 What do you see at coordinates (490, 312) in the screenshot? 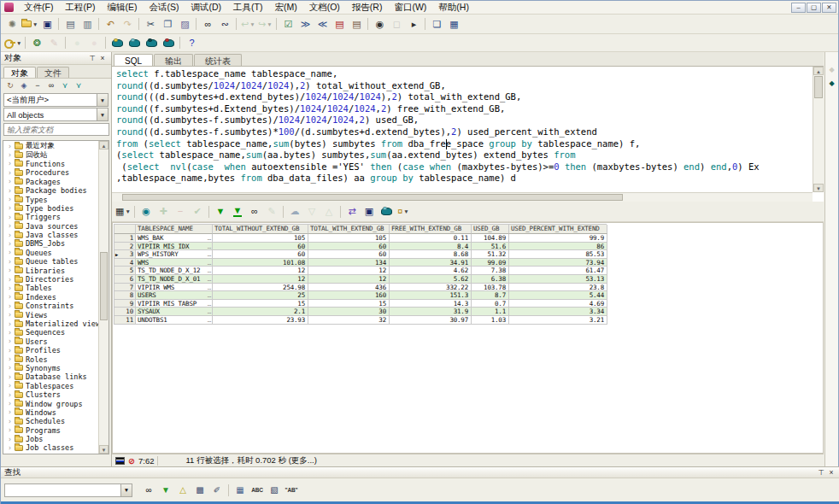
I see `cell: 1.1` at bounding box center [490, 312].